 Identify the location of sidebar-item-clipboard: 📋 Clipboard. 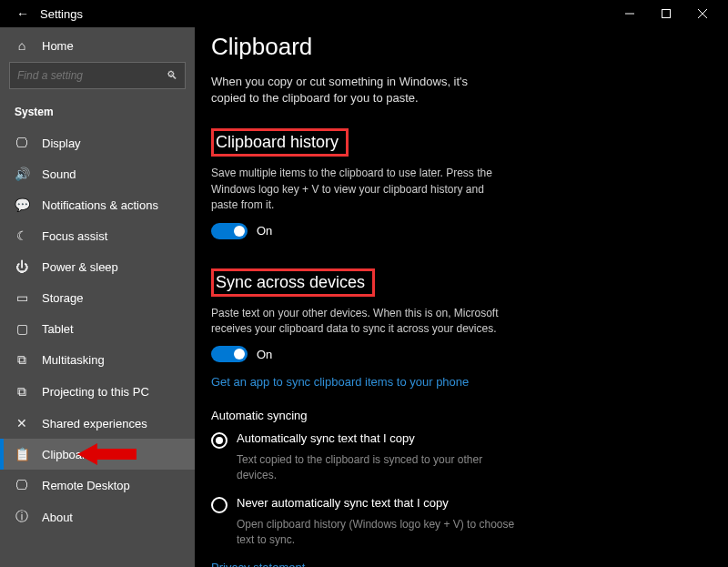
(97, 454).